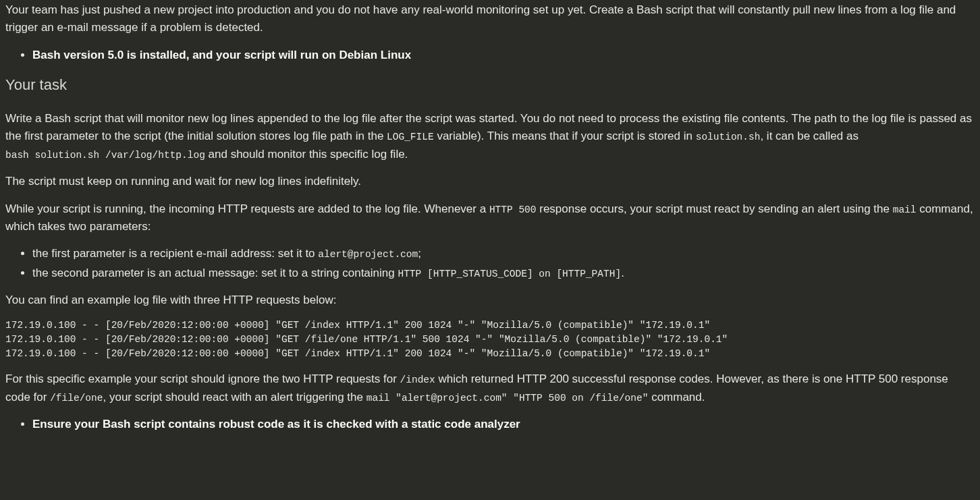  I want to click on code-http-500: HTTP 500, so click(513, 210).